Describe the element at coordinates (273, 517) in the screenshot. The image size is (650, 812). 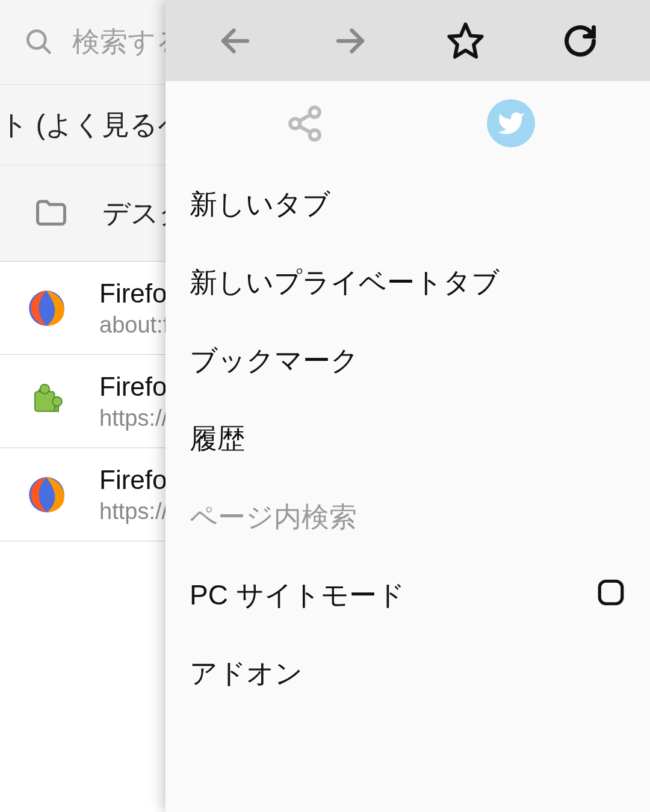
I see `menu-label: ページ内検索` at that location.